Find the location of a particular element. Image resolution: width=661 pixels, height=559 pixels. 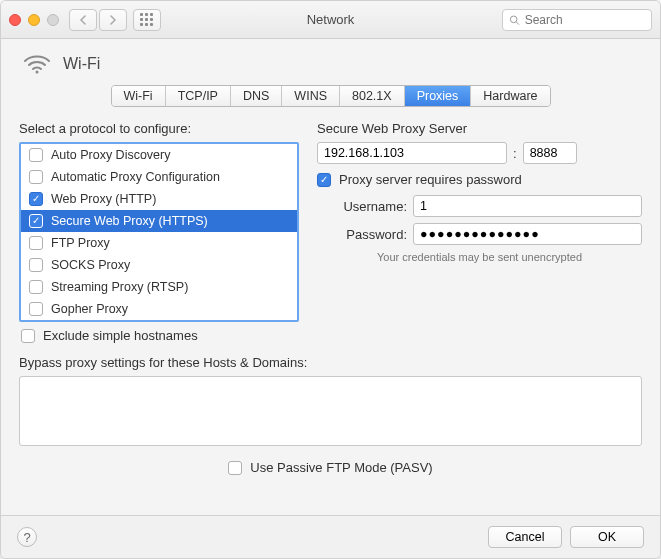

protocol-list: Auto Proxy DiscoveryAutomatic Proxy Conf… is located at coordinates (159, 232).